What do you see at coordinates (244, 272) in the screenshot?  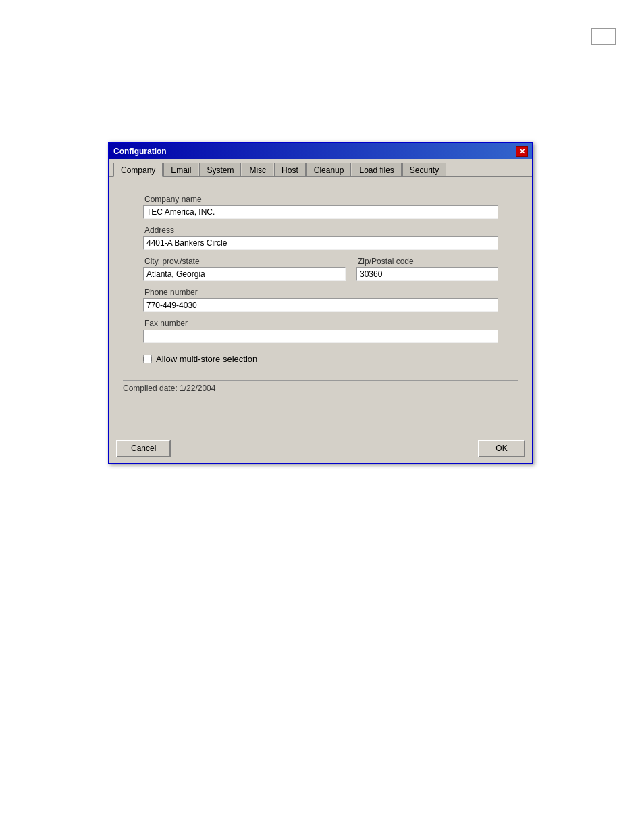 I see `city-group: City, prov./state` at bounding box center [244, 272].